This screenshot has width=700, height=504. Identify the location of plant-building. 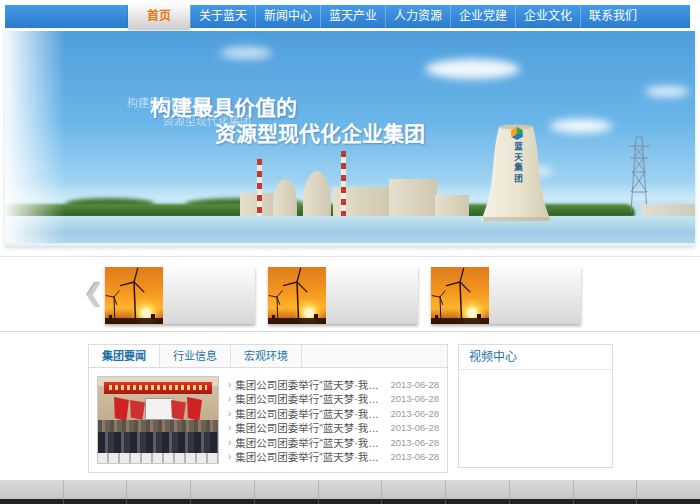
(452, 206).